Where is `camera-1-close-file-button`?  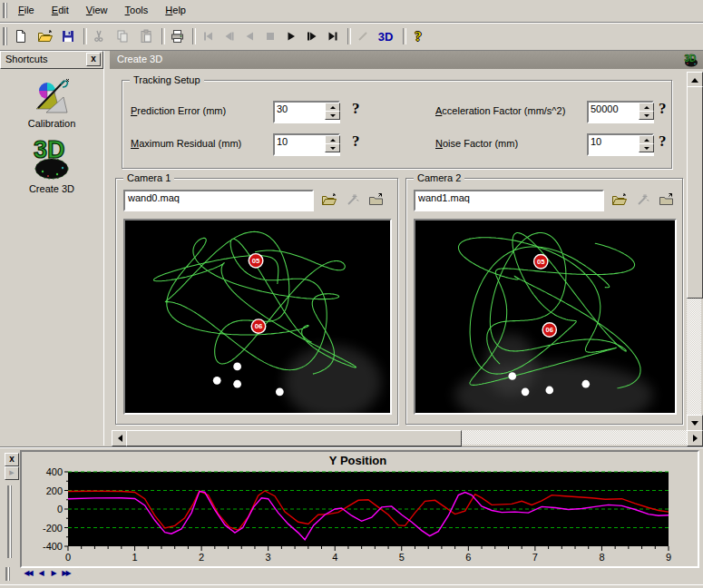 camera-1-close-file-button is located at coordinates (376, 200).